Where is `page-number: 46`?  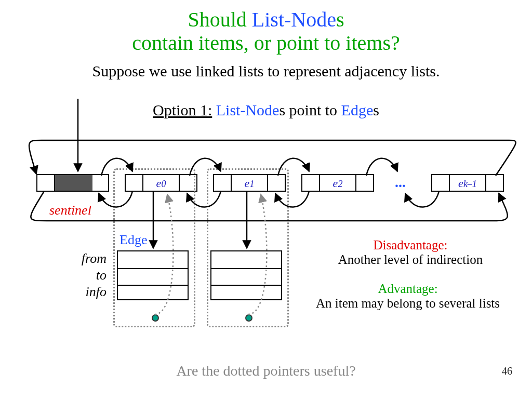
page-number: 46 is located at coordinates (507, 371).